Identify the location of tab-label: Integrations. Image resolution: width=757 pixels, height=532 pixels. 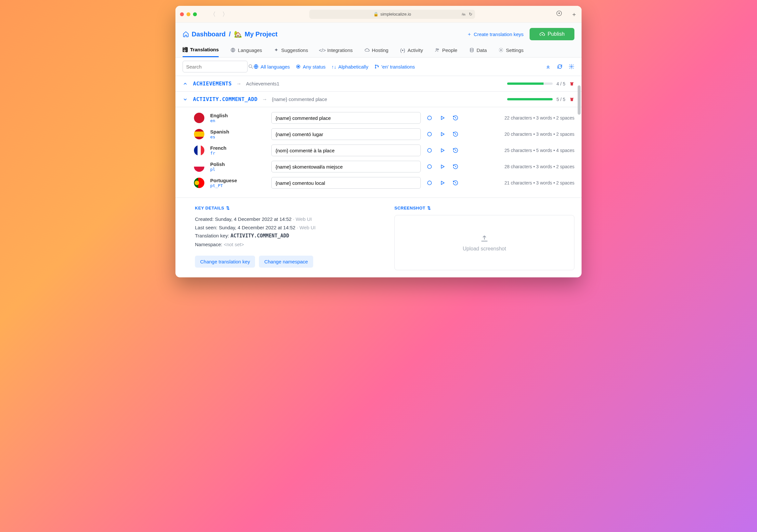
(340, 50).